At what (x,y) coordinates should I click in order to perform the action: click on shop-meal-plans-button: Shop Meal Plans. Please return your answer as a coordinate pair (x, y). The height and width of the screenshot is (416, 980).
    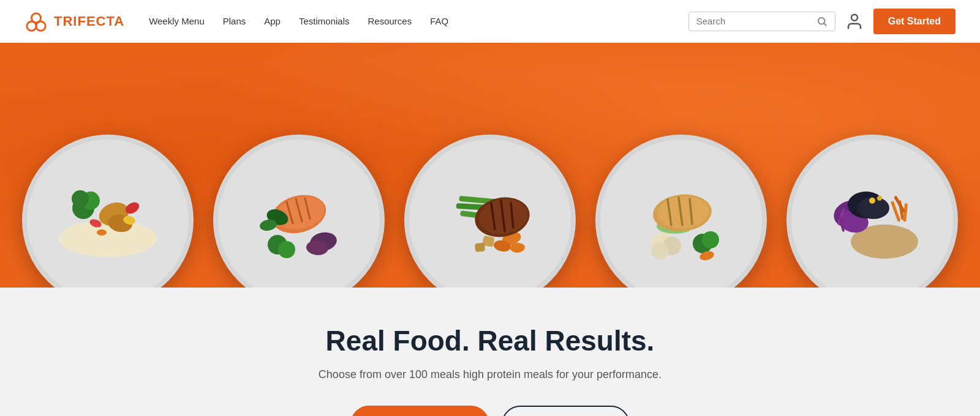
    Looking at the image, I should click on (420, 411).